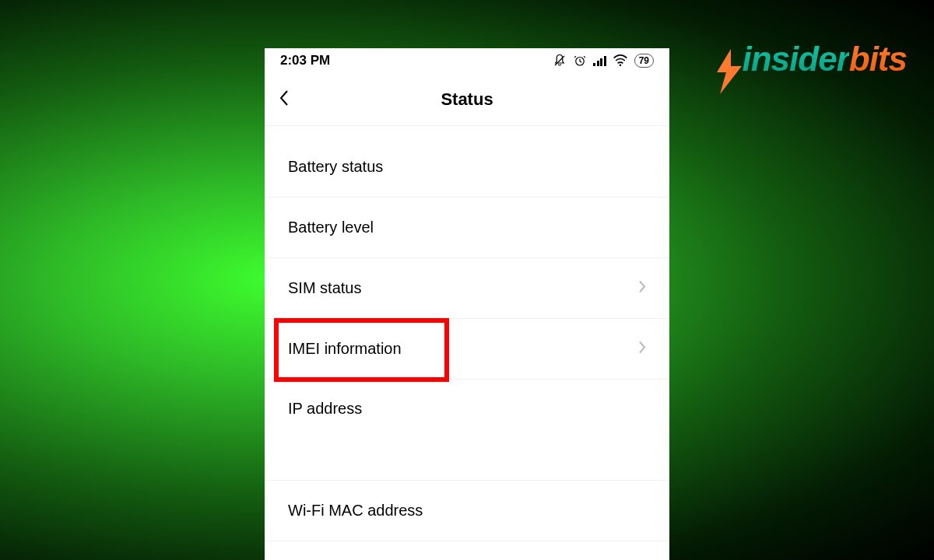 The image size is (934, 560). Describe the element at coordinates (620, 61) in the screenshot. I see `wifi-icon` at that location.